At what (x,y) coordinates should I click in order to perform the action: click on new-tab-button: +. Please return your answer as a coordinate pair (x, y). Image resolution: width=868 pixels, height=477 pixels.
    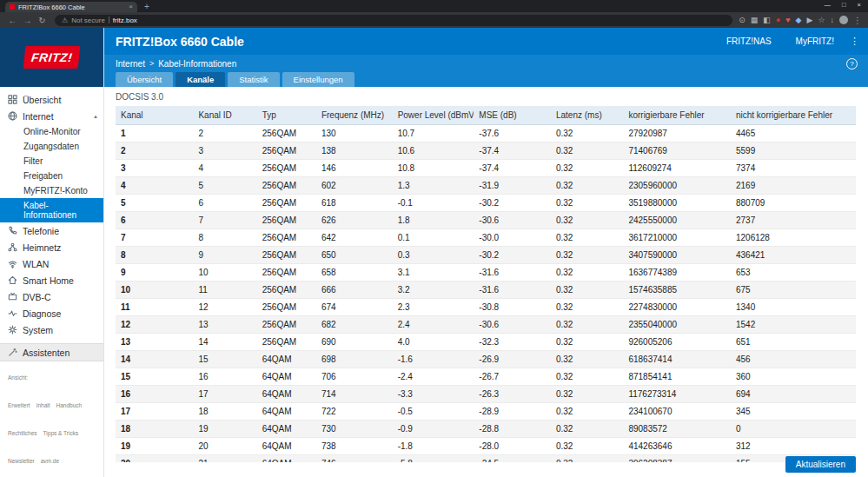
    Looking at the image, I should click on (147, 7).